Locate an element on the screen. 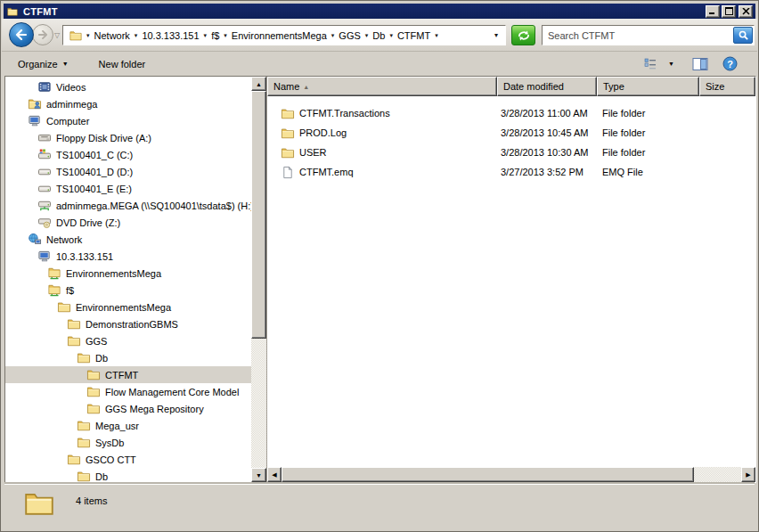  column-header-size: Size is located at coordinates (727, 86).